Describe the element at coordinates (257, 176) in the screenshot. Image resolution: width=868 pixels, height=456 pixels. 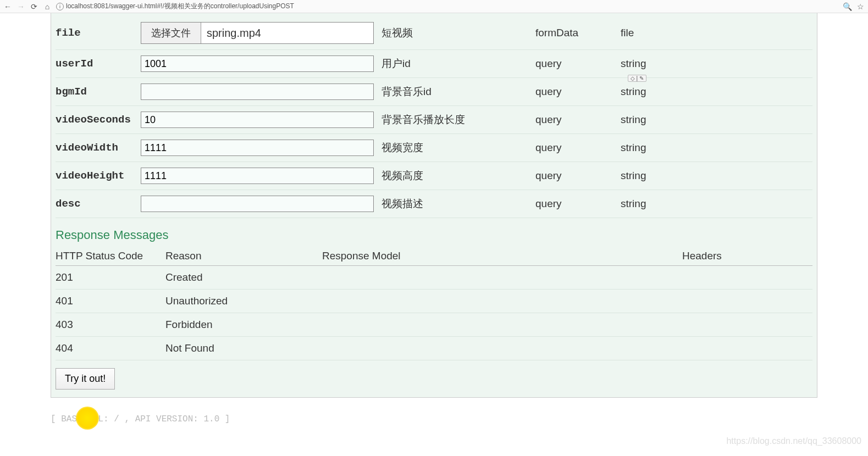
I see `param-input-videoHeight` at that location.